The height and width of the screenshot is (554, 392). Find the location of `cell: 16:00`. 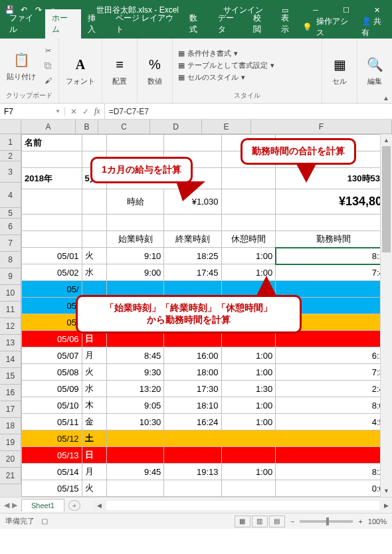

cell: 16:00 is located at coordinates (193, 356).